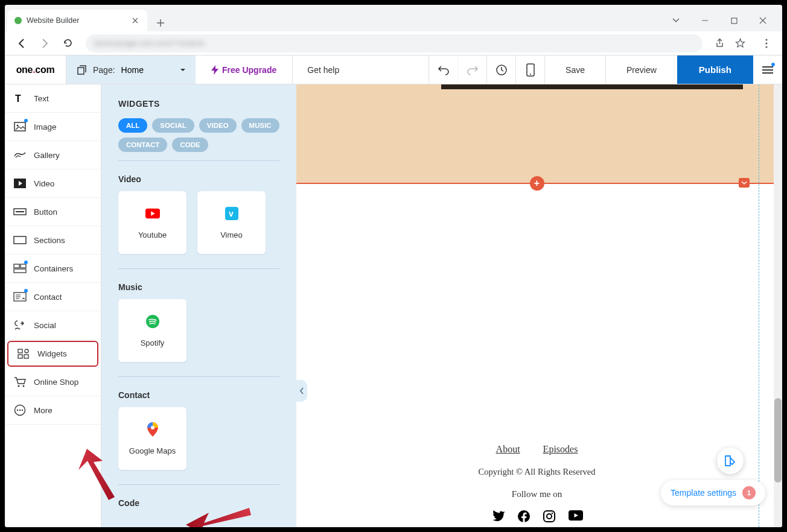 The height and width of the screenshot is (532, 787). What do you see at coordinates (549, 516) in the screenshot?
I see `instagram-icon` at bounding box center [549, 516].